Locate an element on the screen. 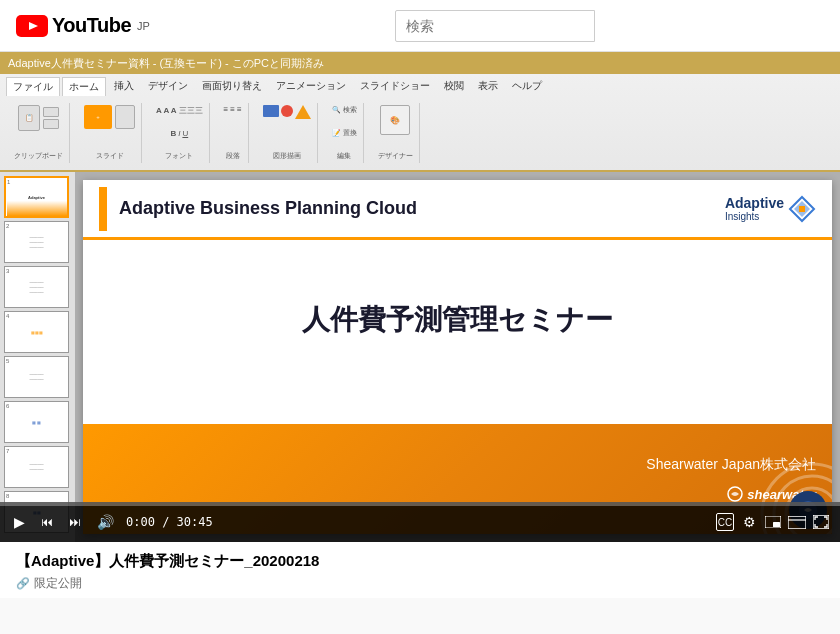 The height and width of the screenshot is (634, 840). adaptive-sub-text: Insights is located at coordinates (754, 216).